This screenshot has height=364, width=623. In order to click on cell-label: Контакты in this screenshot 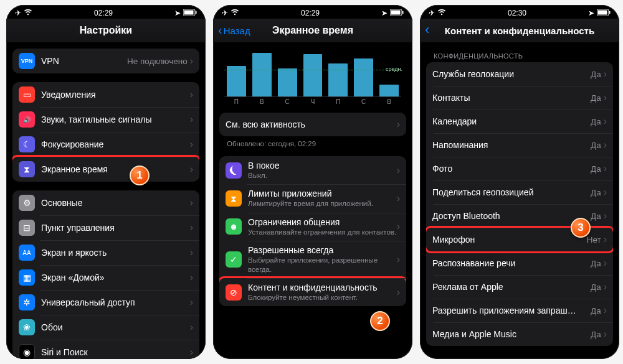, I will do `click(511, 98)`.